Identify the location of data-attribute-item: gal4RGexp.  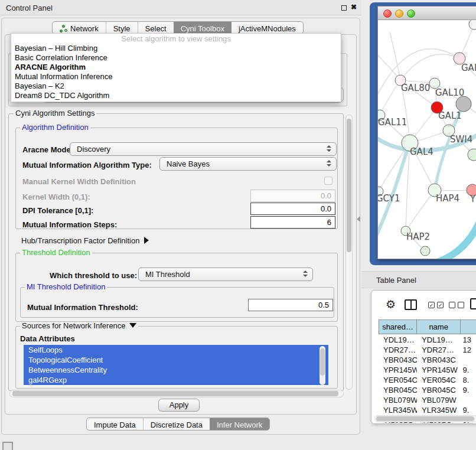
(176, 380).